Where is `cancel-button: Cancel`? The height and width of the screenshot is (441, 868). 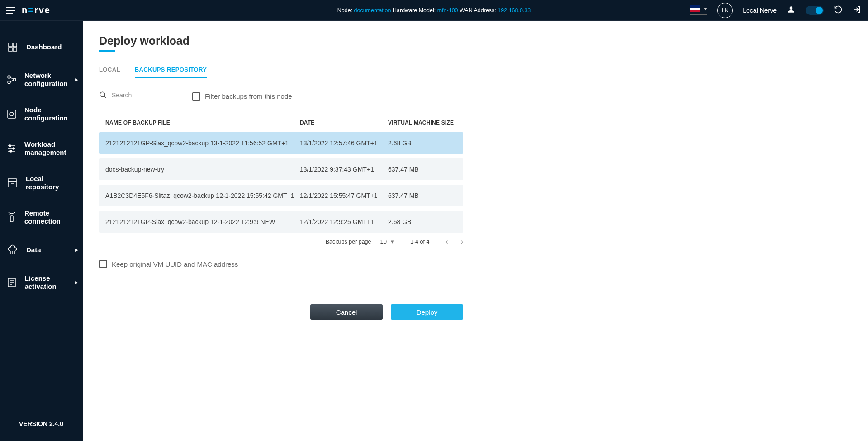 cancel-button: Cancel is located at coordinates (346, 312).